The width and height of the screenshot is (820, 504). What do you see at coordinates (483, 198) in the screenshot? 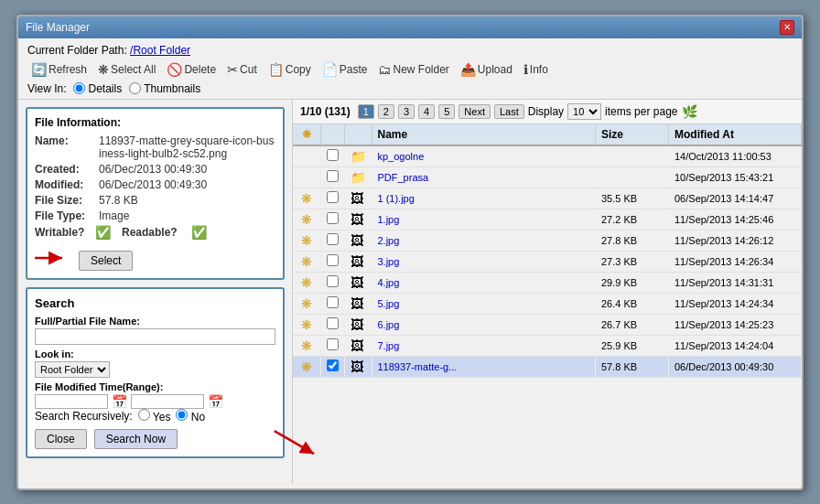
I see `row-name-cell: 1 (1).jpg` at bounding box center [483, 198].